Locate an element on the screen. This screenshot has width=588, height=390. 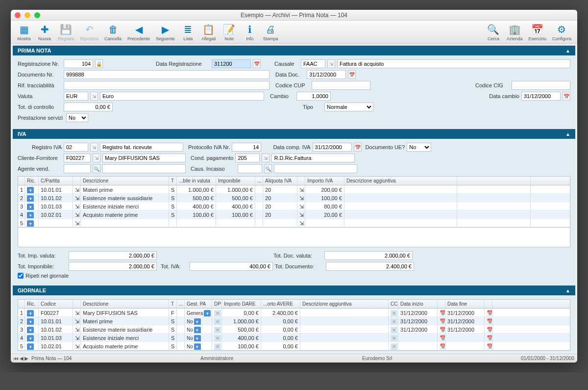
toolbar-precedente-button: ◀Precedente is located at coordinates (139, 32).